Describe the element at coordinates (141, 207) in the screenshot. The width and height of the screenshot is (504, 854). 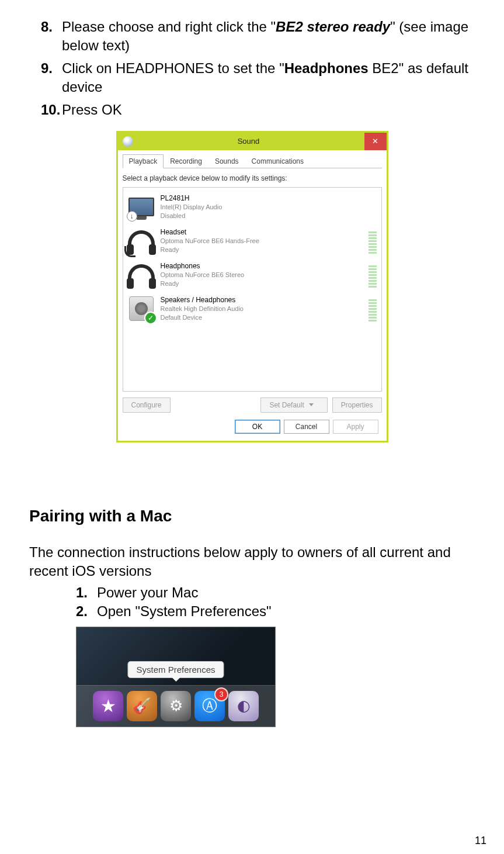
I see `monitor-icon: ↓` at that location.